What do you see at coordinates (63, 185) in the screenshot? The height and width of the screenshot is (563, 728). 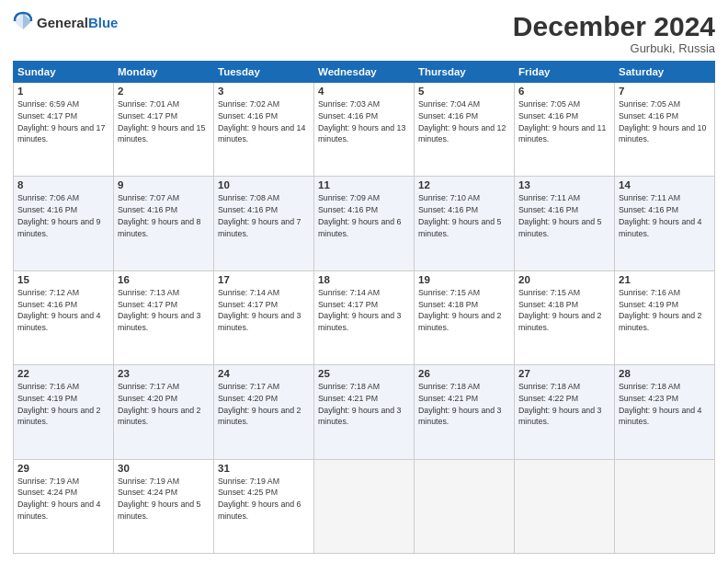 I see `day-number: 8` at bounding box center [63, 185].